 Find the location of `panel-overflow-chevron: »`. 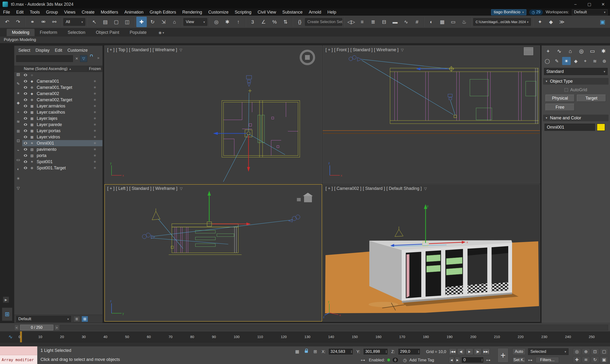

panel-overflow-chevron: » is located at coordinates (98, 58).